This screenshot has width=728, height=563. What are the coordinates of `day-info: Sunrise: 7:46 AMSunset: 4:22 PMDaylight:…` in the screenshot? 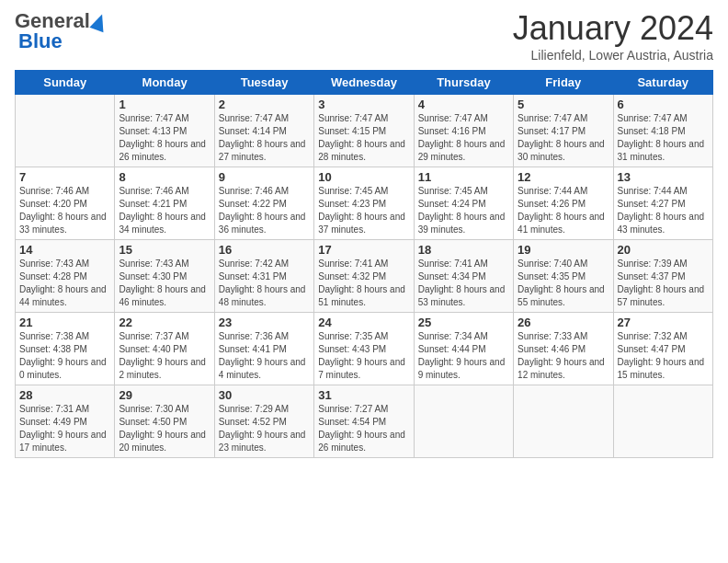 It's located at (265, 211).